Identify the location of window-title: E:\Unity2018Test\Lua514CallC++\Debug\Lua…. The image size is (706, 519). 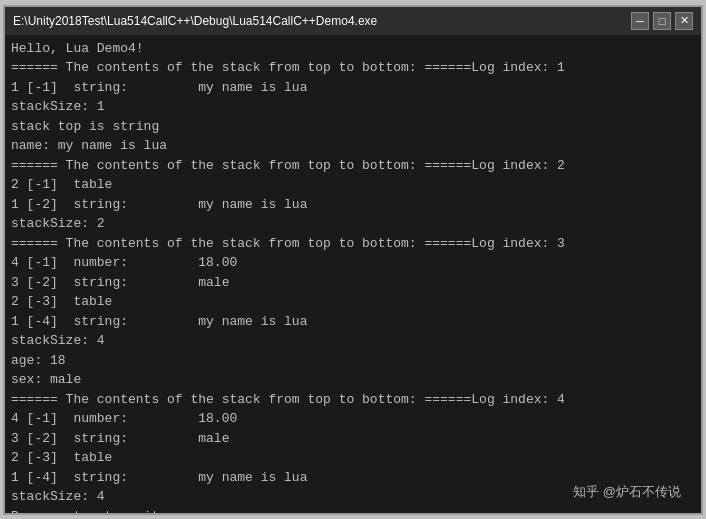
(318, 21).